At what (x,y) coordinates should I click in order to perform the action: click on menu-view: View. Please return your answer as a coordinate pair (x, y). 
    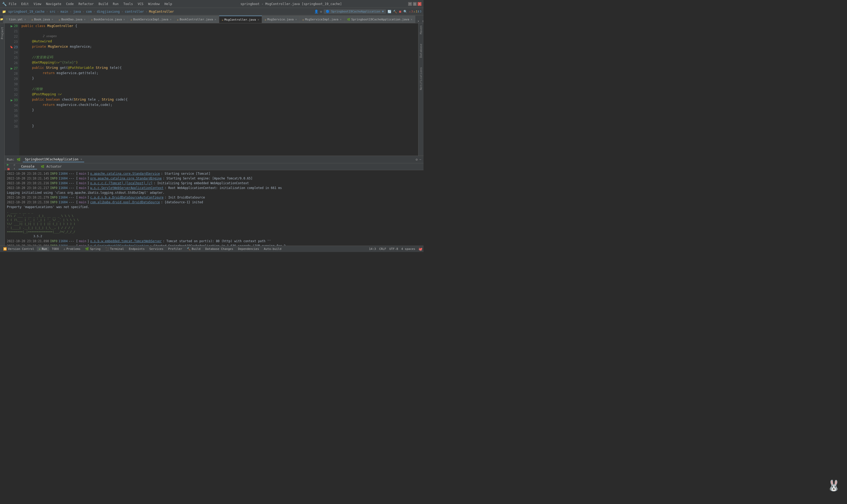
    Looking at the image, I should click on (37, 4).